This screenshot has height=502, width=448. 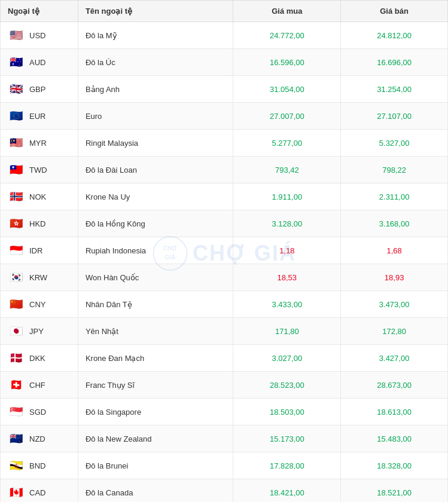 I want to click on buy-price: 16.596,00, so click(x=287, y=62).